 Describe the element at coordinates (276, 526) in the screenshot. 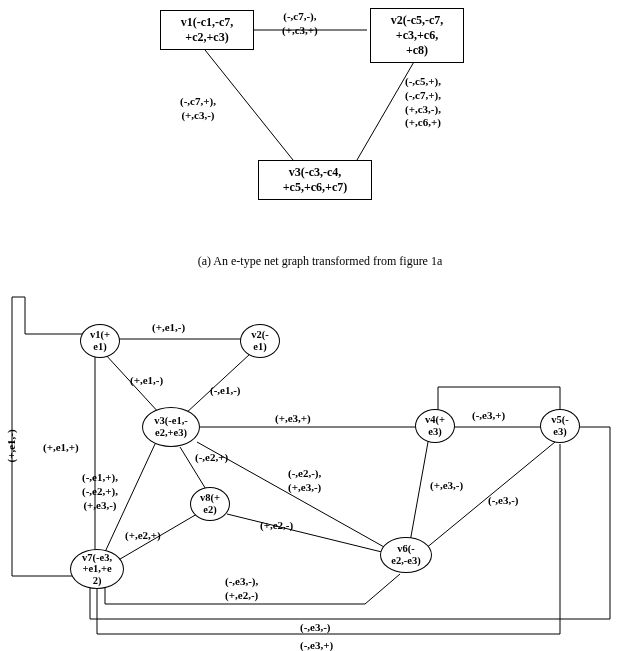

I see `lbl-v8-v6: (+,e2,-)` at that location.